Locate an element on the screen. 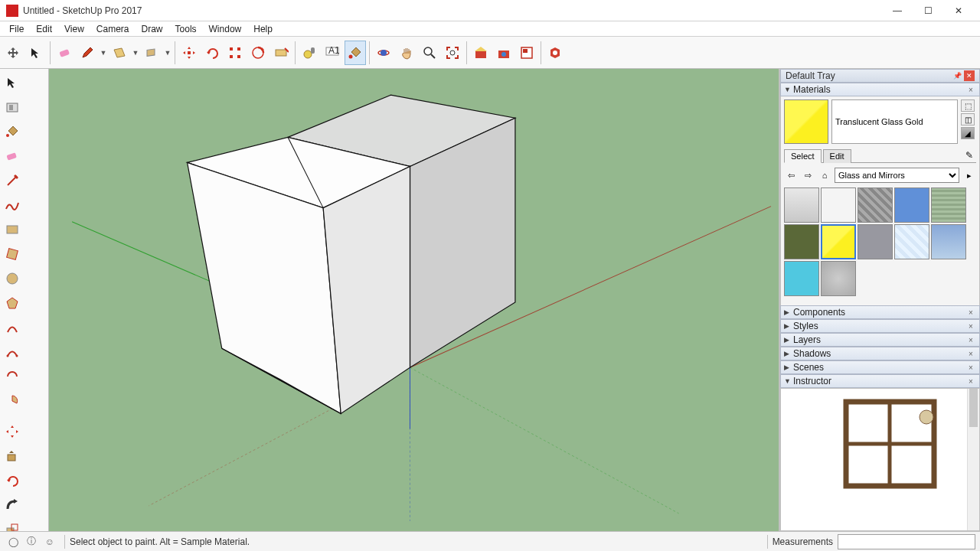 The height and width of the screenshot is (551, 980). user-icon: ☺ is located at coordinates (50, 542).